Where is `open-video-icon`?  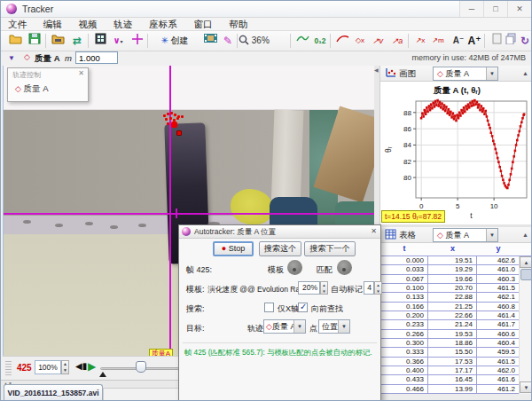 open-video-icon is located at coordinates (58, 41).